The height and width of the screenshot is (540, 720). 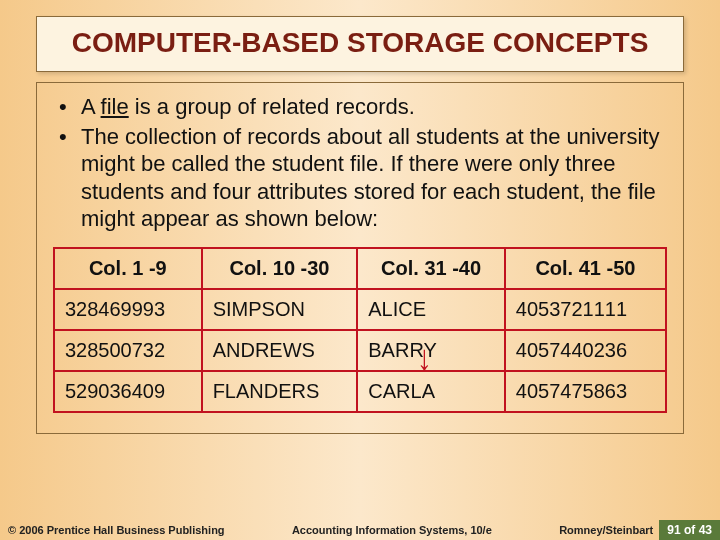 I want to click on footer: © 2006 Prentice Hall Business Publishing…, so click(x=360, y=530).